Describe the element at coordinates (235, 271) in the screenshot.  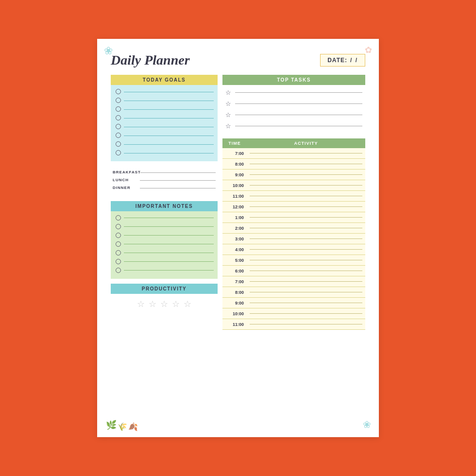
I see `sched-time-label: 6:00` at that location.